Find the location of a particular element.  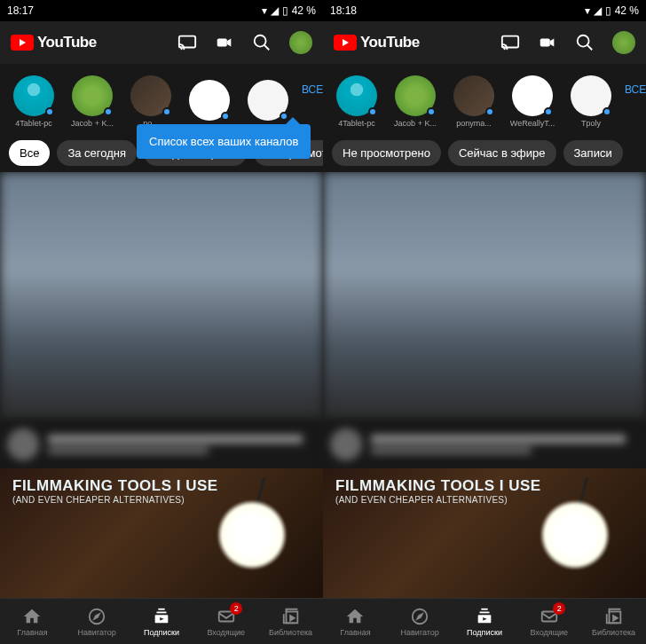

channel-item: po... is located at coordinates (151, 101).